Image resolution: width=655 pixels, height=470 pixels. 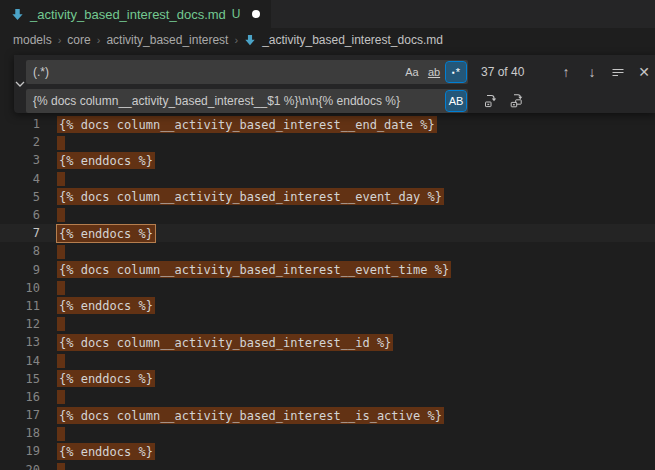 What do you see at coordinates (352, 40) in the screenshot?
I see `breadcrumb-item-file: _activity_based_interest_docs.md` at bounding box center [352, 40].